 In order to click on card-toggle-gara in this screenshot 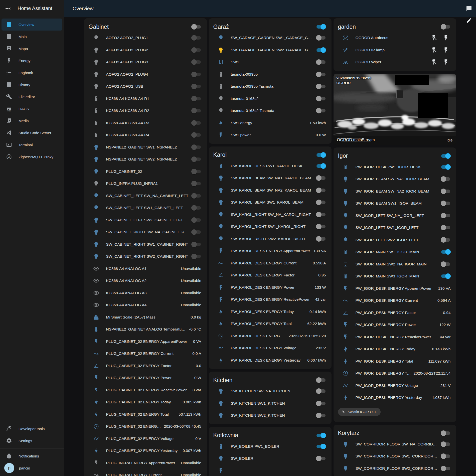, I will do `click(321, 27)`.